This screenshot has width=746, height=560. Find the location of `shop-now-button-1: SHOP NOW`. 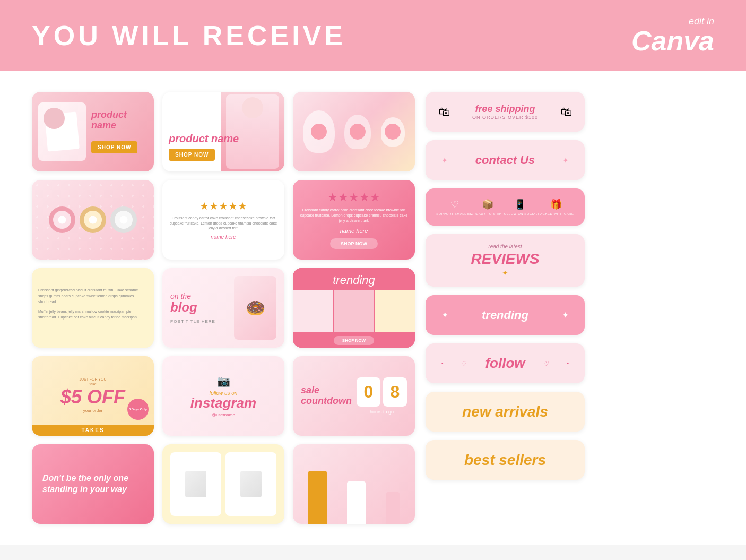

shop-now-button-1: SHOP NOW is located at coordinates (115, 148).